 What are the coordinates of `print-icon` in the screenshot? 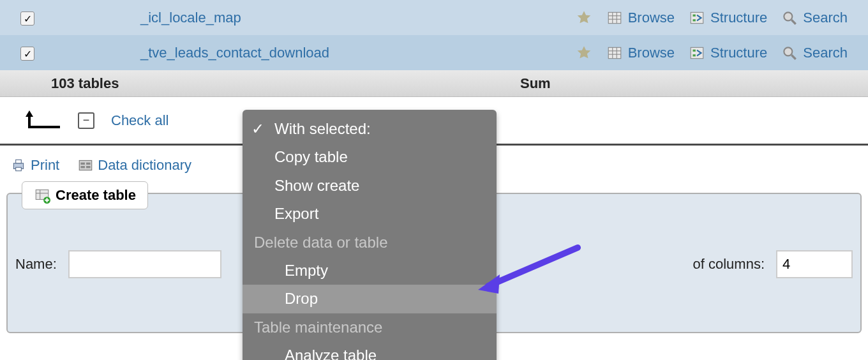 It's located at (19, 165).